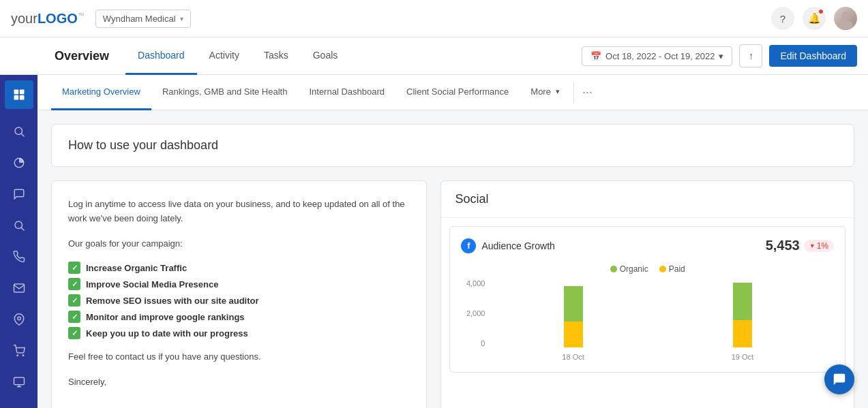 The image size is (868, 408). I want to click on sidebar, so click(19, 241).